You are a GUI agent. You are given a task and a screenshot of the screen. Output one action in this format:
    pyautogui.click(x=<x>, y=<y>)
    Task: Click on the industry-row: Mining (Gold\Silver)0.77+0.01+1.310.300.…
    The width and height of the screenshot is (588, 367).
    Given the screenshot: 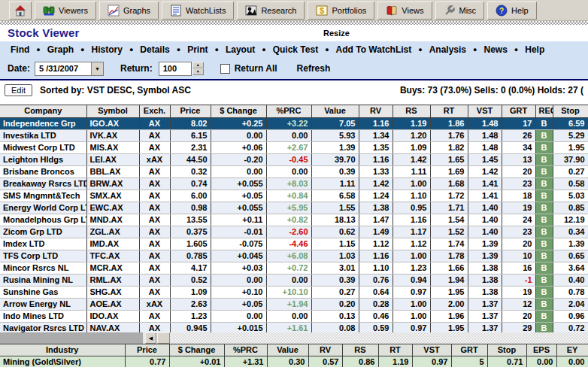 What is the action you would take?
    pyautogui.click(x=294, y=362)
    